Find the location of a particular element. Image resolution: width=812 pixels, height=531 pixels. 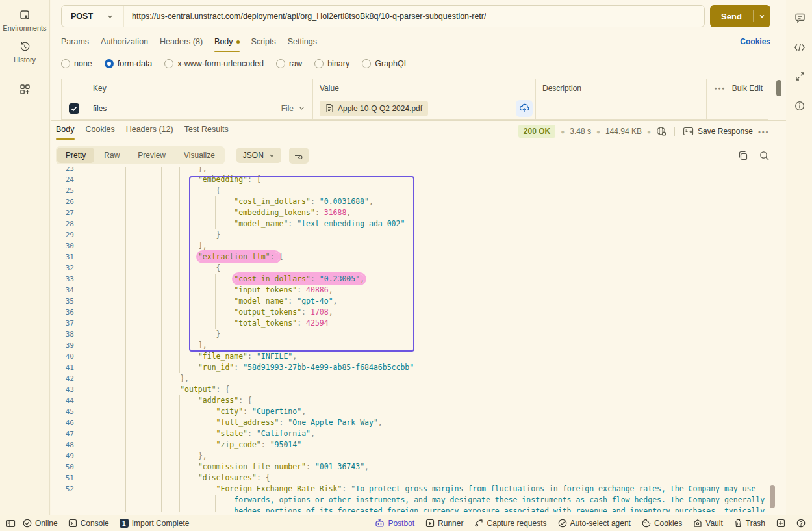

check-circle-icon is located at coordinates (27, 523).